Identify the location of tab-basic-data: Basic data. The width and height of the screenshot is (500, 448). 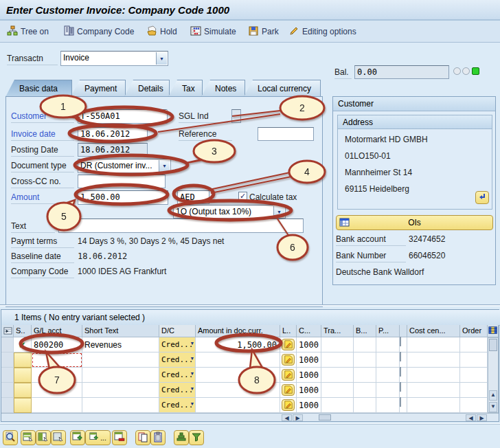
(38, 88).